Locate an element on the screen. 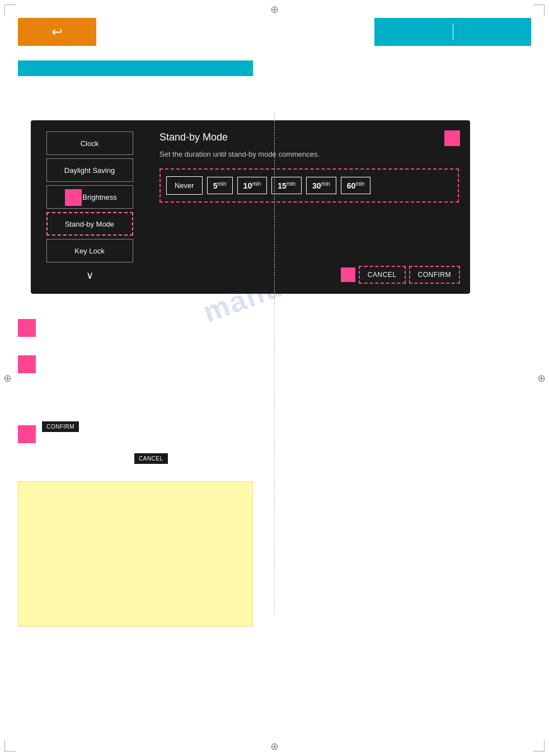 Image resolution: width=549 pixels, height=756 pixels. duration-60min-btn: 60min is located at coordinates (356, 186).